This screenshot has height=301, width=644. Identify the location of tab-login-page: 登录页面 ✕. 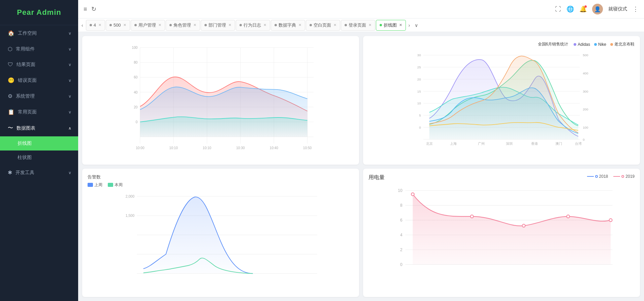
(358, 25).